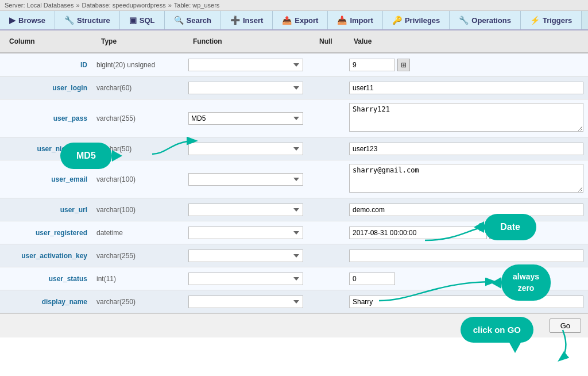 Image resolution: width=588 pixels, height=376 pixels. What do you see at coordinates (142, 20) in the screenshot?
I see `tab-sql: ▣ SQL` at bounding box center [142, 20].